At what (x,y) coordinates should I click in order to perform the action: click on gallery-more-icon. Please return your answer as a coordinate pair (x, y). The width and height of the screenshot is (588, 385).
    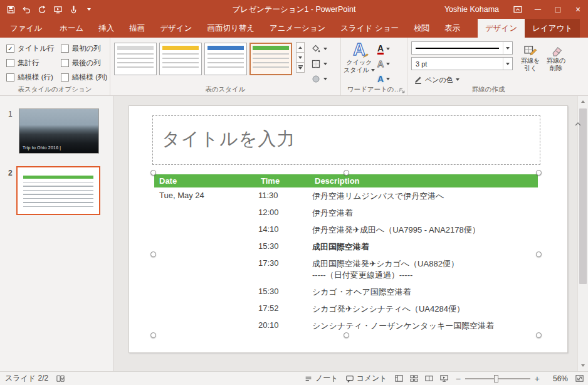
    Looking at the image, I should click on (300, 68).